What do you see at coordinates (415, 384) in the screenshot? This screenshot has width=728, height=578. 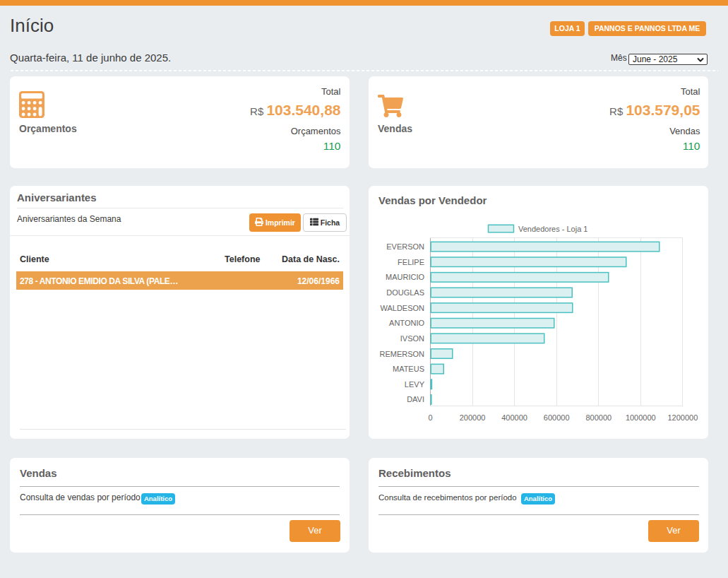 I see `svg-text: LEVY` at bounding box center [415, 384].